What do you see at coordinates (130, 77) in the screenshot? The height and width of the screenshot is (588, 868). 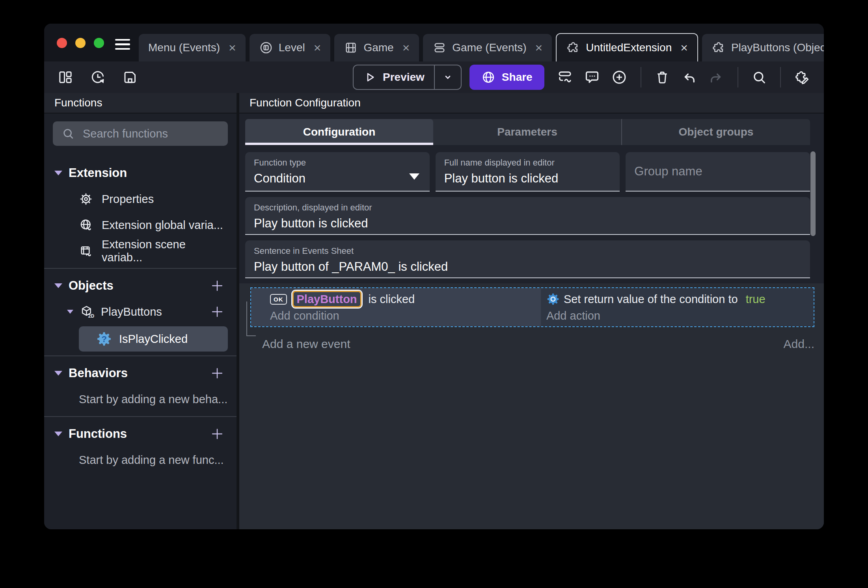 I see `save-icon` at bounding box center [130, 77].